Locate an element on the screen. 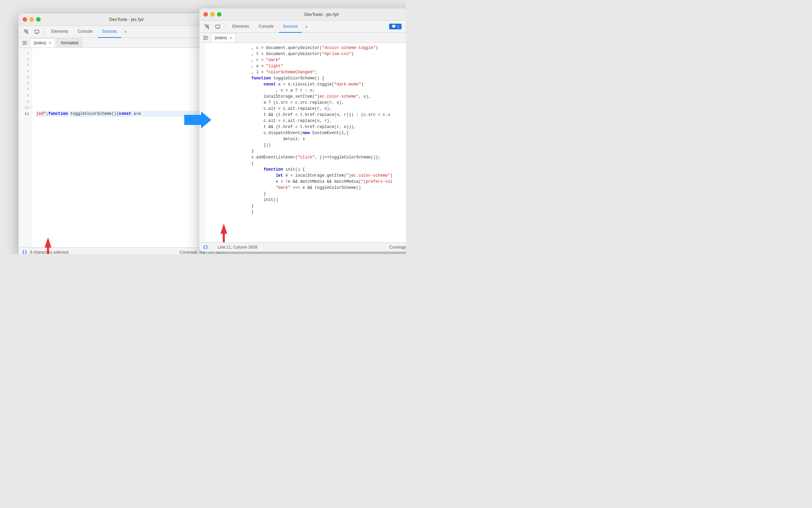  code-area-left: 1 2 3 4 5 6 7 8 9 10 11 is located at coordinates (118, 148).